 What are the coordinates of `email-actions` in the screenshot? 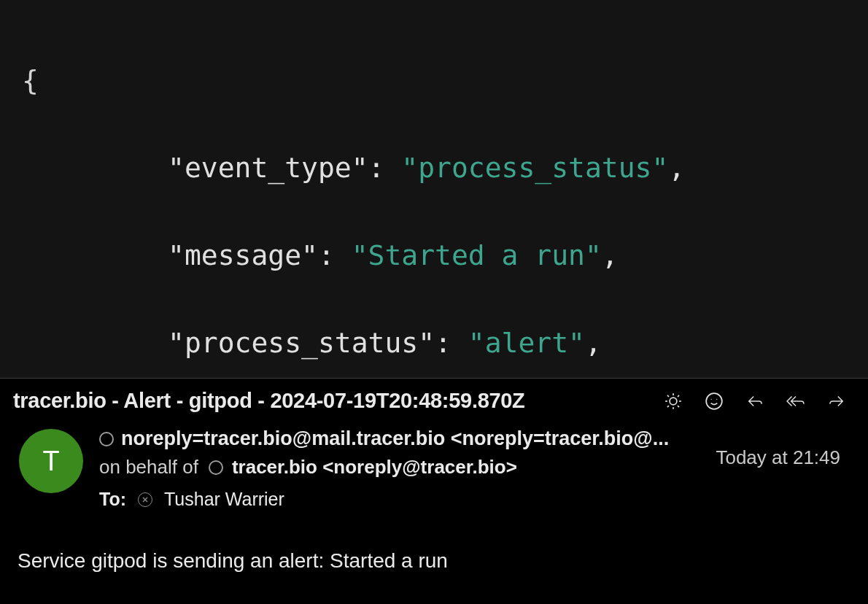 It's located at (759, 401).